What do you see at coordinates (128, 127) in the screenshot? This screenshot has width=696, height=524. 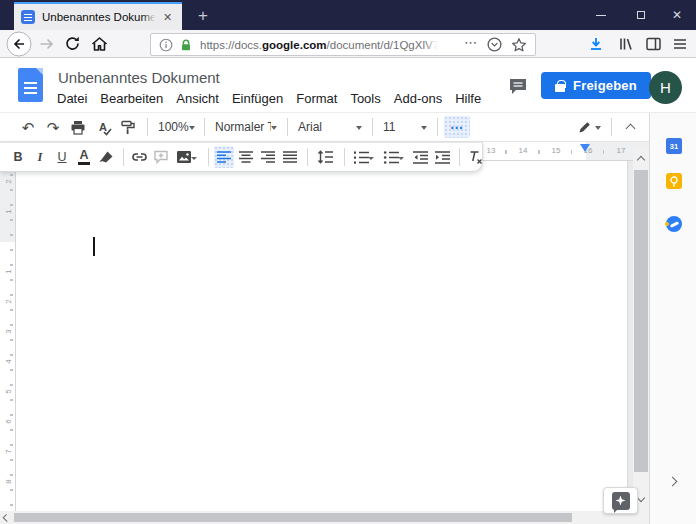 I see `paint-format-button` at bounding box center [128, 127].